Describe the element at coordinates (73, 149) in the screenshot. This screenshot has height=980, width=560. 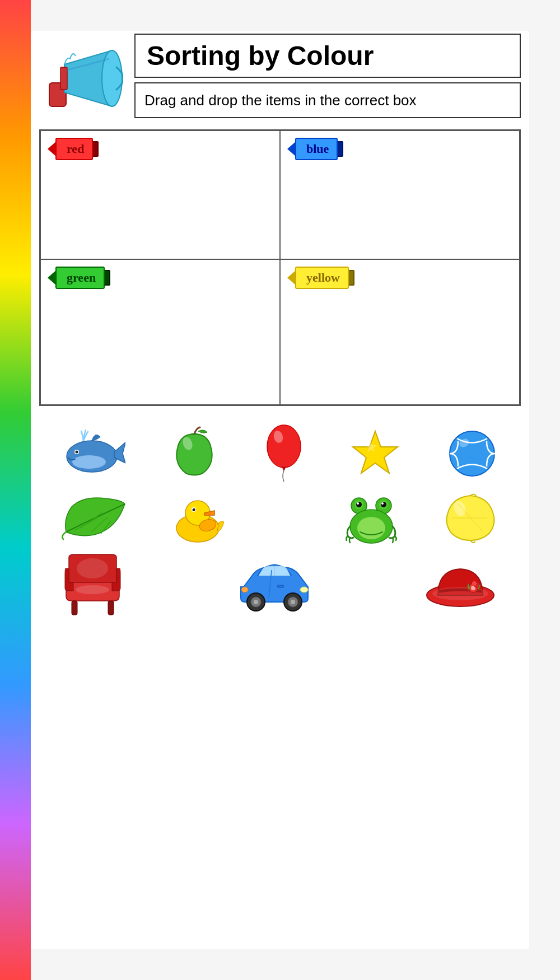
I see `crayon-red: red` at that location.